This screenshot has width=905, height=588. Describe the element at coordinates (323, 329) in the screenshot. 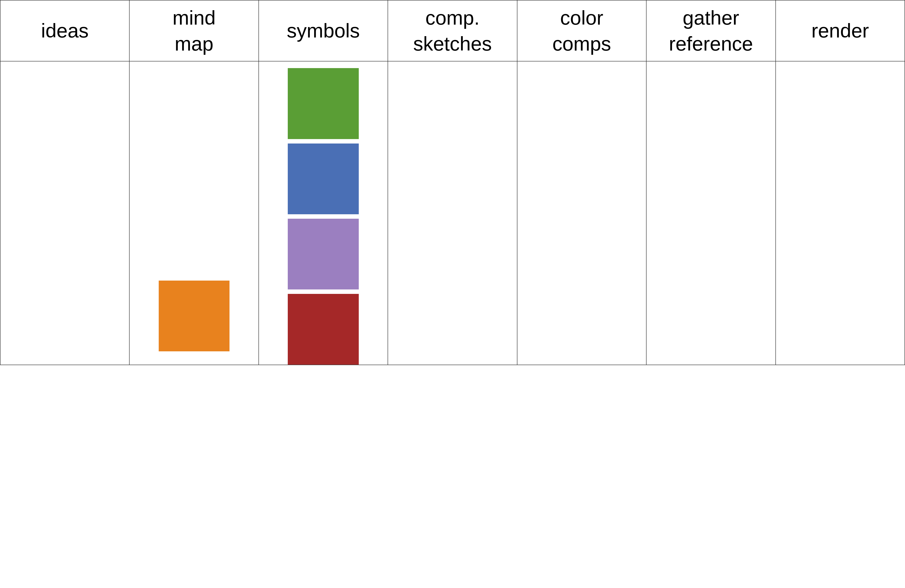

I see `red-block` at that location.